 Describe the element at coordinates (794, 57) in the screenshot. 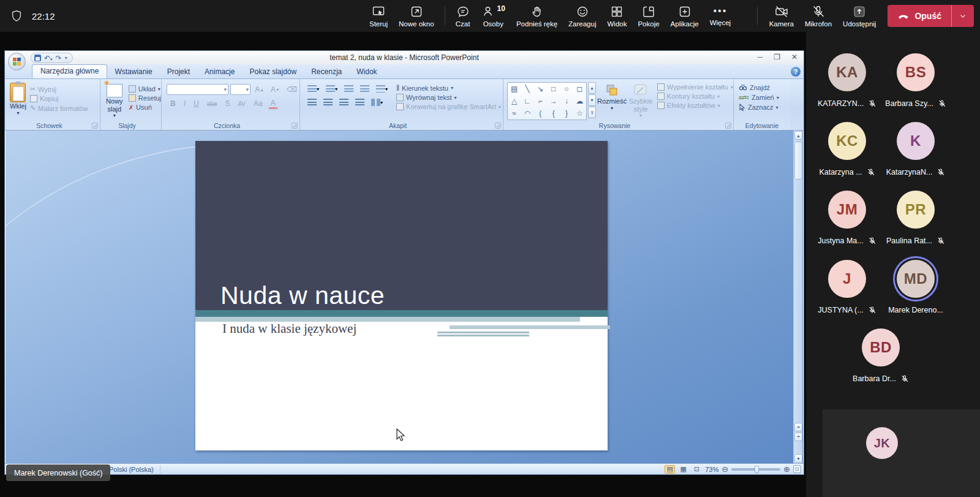

I see `close-button: ✕` at that location.